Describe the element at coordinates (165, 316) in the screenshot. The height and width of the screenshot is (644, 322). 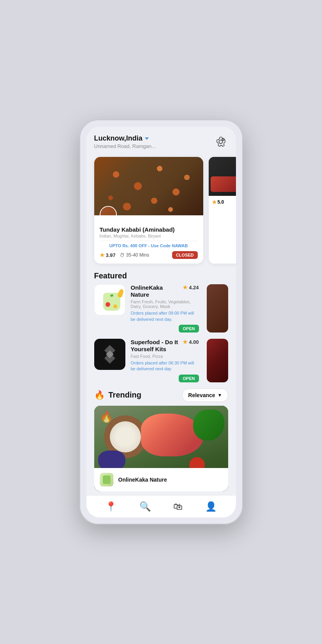
I see `nature-note: Orders placed after 09:00 PM will be del…` at that location.